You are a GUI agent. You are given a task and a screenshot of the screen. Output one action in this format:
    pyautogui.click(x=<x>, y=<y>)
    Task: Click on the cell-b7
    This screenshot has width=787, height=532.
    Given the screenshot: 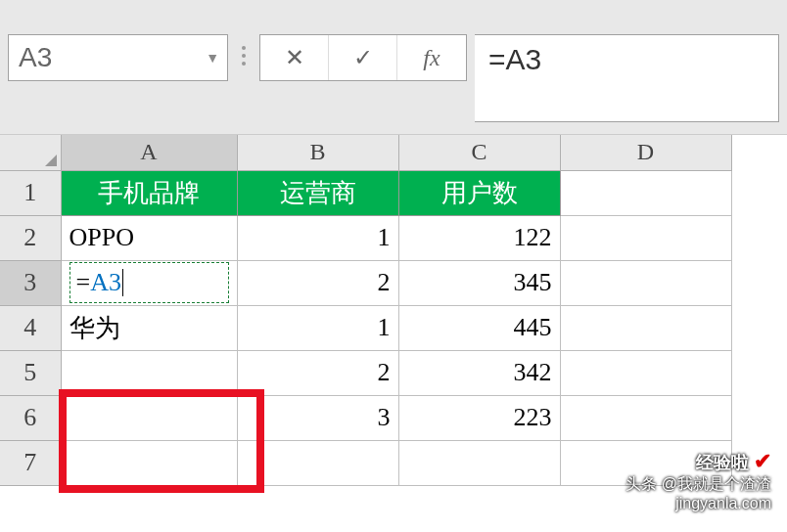 What is the action you would take?
    pyautogui.click(x=317, y=463)
    